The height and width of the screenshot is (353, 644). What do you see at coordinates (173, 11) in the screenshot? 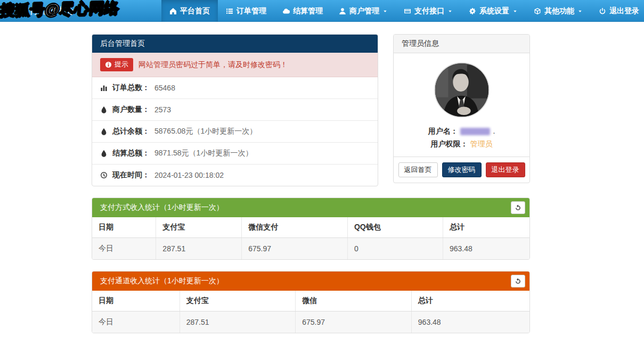
I see `home-icon` at bounding box center [173, 11].